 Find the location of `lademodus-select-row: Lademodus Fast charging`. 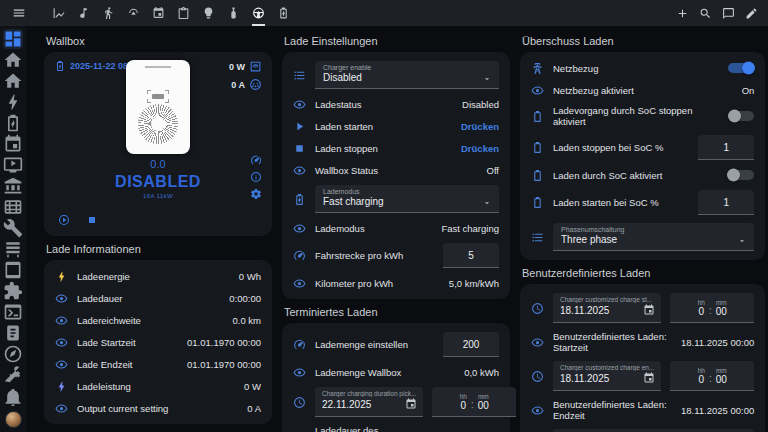

lademodus-select-row: Lademodus Fast charging is located at coordinates (396, 199).